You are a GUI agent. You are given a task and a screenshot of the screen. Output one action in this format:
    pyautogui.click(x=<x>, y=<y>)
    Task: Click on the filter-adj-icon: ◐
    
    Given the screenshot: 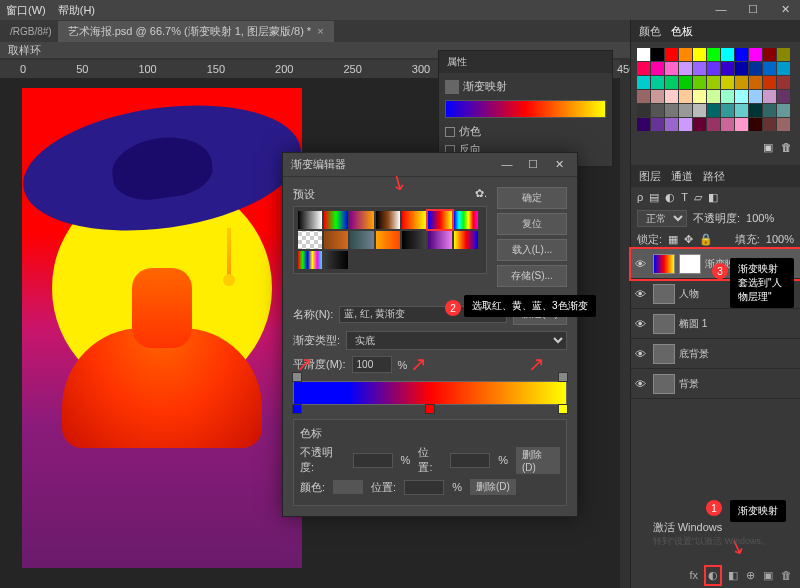 What is the action you would take?
    pyautogui.click(x=670, y=198)
    